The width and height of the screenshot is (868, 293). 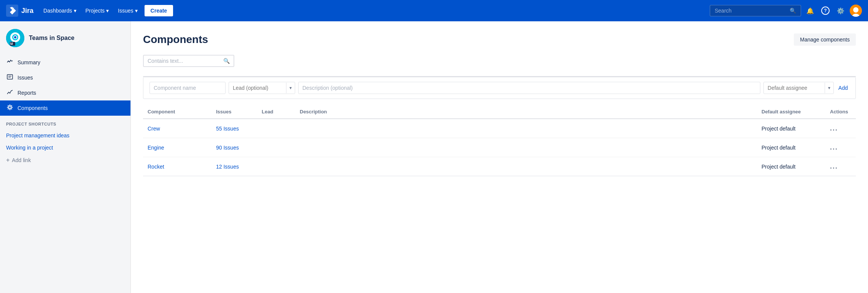 I want to click on top-menu: Dashboards ▾ Projects ▾ Issues ▾ Create, so click(x=107, y=11).